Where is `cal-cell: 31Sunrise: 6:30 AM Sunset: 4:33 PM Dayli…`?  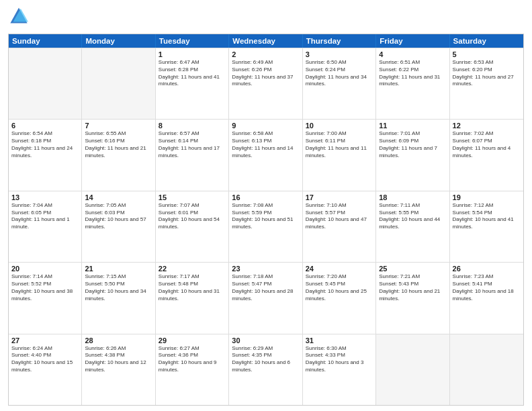
cal-cell: 31Sunrise: 6:30 AM Sunset: 4:33 PM Dayli… is located at coordinates (340, 369).